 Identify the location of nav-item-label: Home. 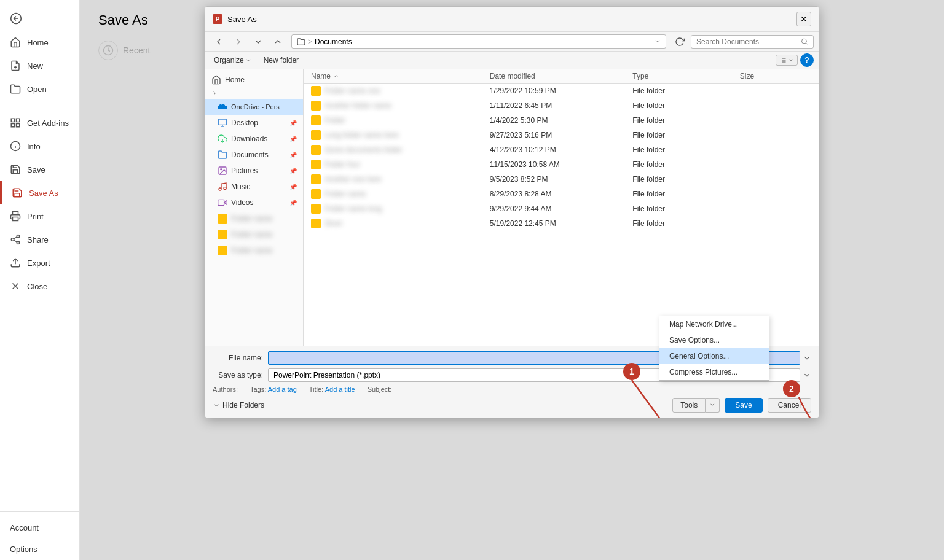
(235, 80).